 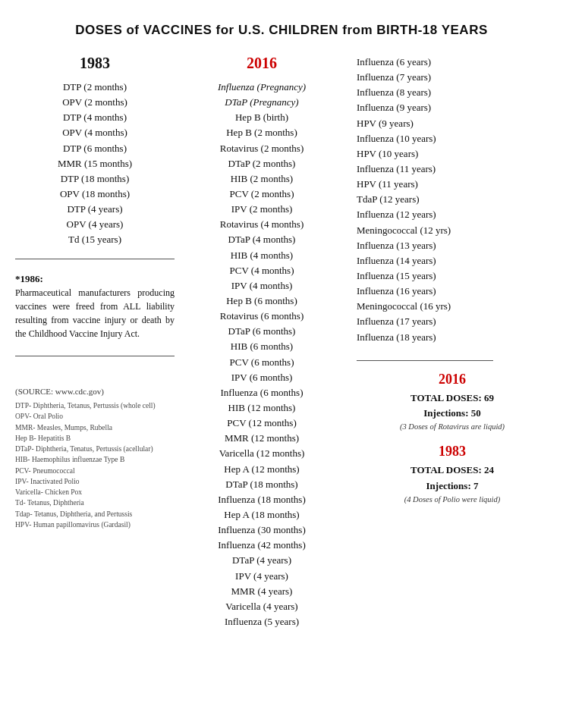 What do you see at coordinates (95, 416) in the screenshot?
I see `abbreviation-item: OPV- Oral Polio` at bounding box center [95, 416].